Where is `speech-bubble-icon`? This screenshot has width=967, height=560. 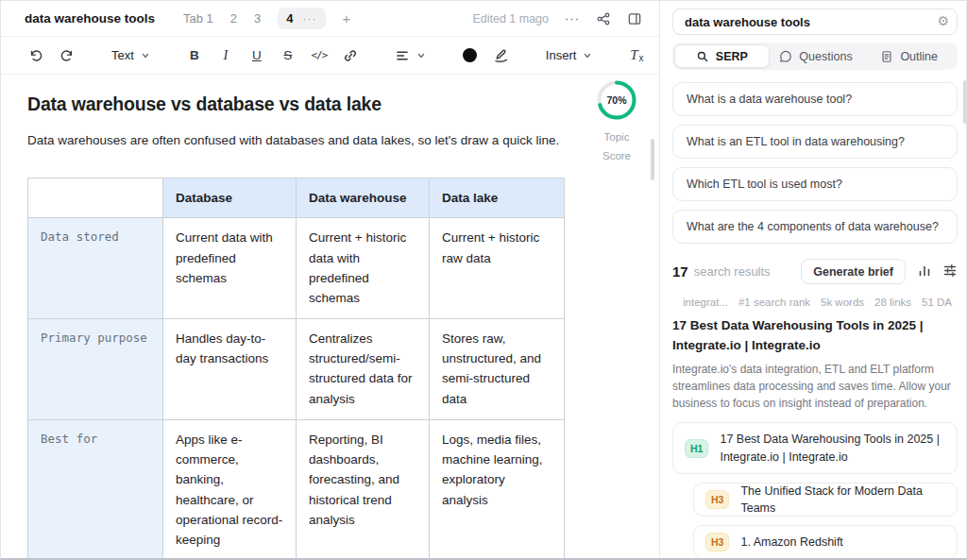
speech-bubble-icon is located at coordinates (786, 57).